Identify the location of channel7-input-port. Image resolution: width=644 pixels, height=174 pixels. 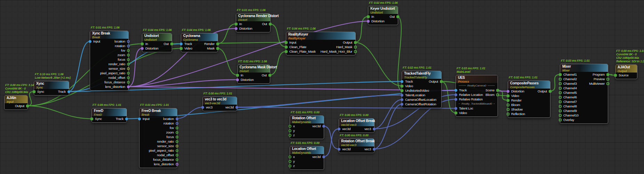
(560, 102).